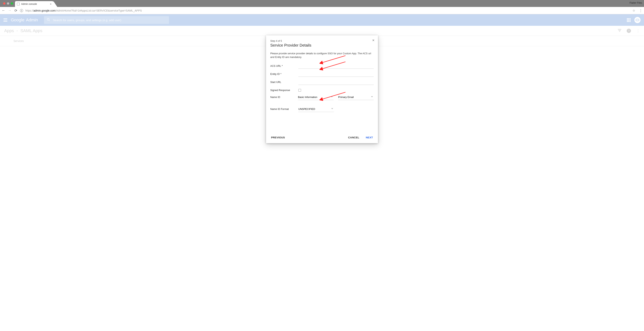 Image resolution: width=644 pixels, height=331 pixels. Describe the element at coordinates (12, 4) in the screenshot. I see `window-max-dot` at that location.